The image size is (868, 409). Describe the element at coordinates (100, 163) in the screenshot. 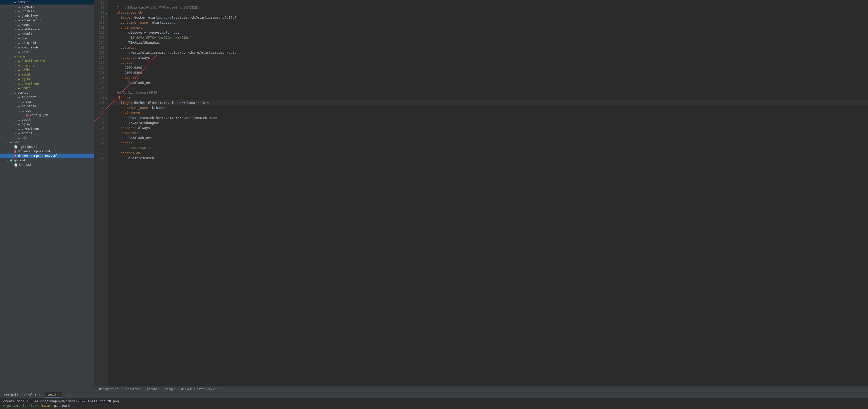

I see `gutter-line: 128` at that location.